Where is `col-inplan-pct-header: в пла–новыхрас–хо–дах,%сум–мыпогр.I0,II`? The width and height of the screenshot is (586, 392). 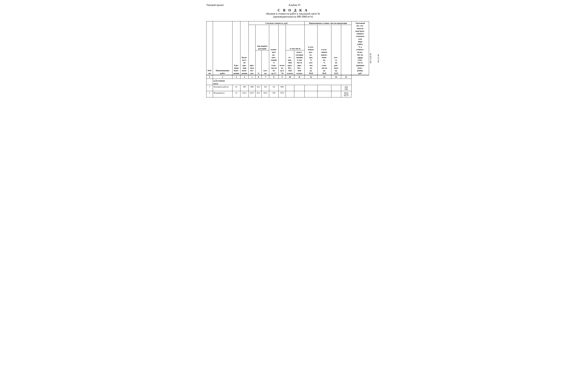 col-inplan-pct-header: в пла–новыхрас–хо–дах,%сум–мыпогр.I0,II is located at coordinates (311, 50).